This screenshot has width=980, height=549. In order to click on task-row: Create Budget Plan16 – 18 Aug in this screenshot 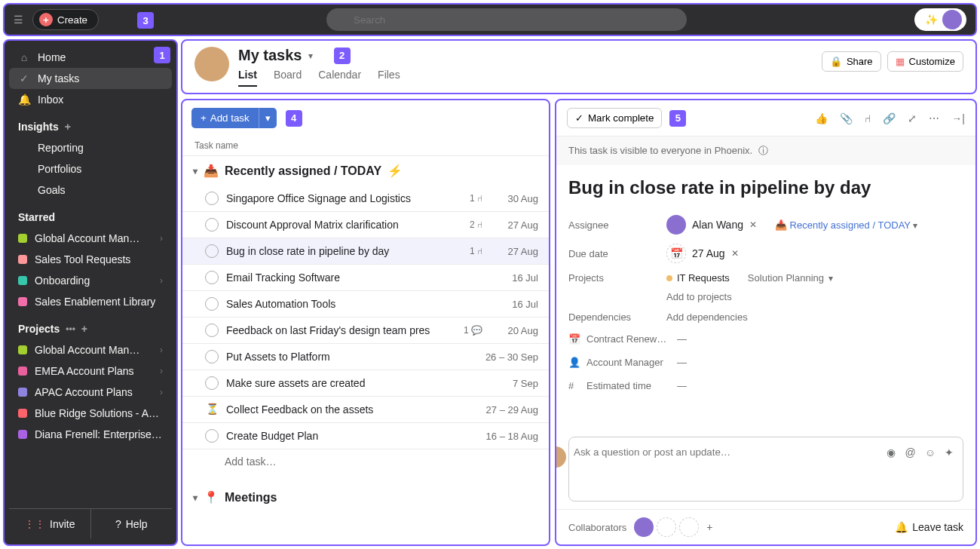, I will do `click(366, 436)`.